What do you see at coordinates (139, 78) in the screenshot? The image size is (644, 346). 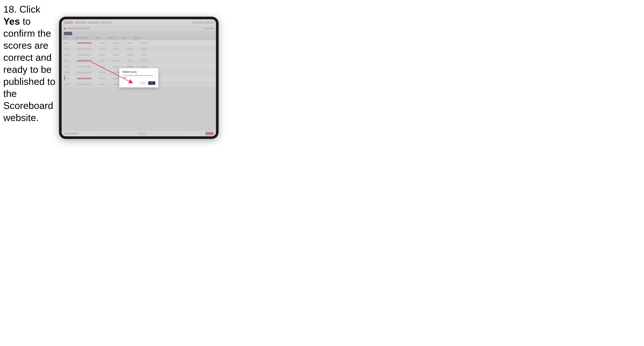 I see `tablet-device: Publish scores × Are you ready to publis…` at bounding box center [139, 78].